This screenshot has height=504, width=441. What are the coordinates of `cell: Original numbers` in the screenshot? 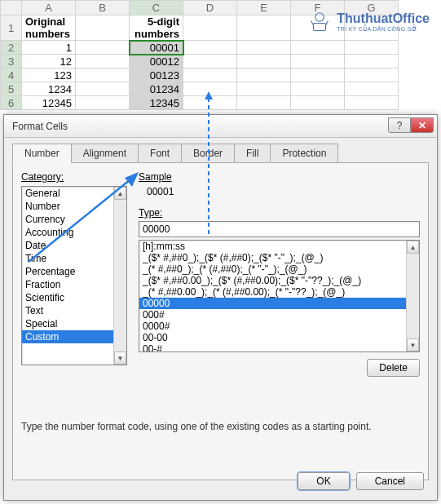 It's located at (49, 28).